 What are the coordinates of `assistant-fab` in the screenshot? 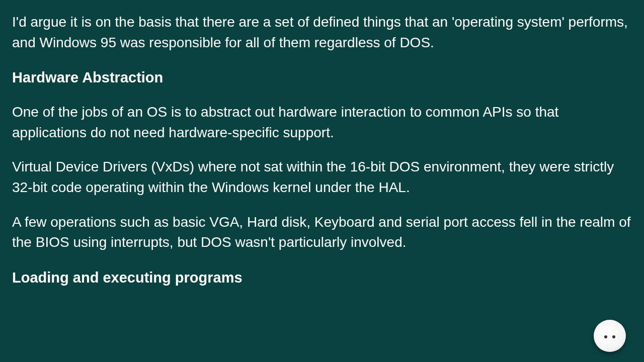 It's located at (610, 336).